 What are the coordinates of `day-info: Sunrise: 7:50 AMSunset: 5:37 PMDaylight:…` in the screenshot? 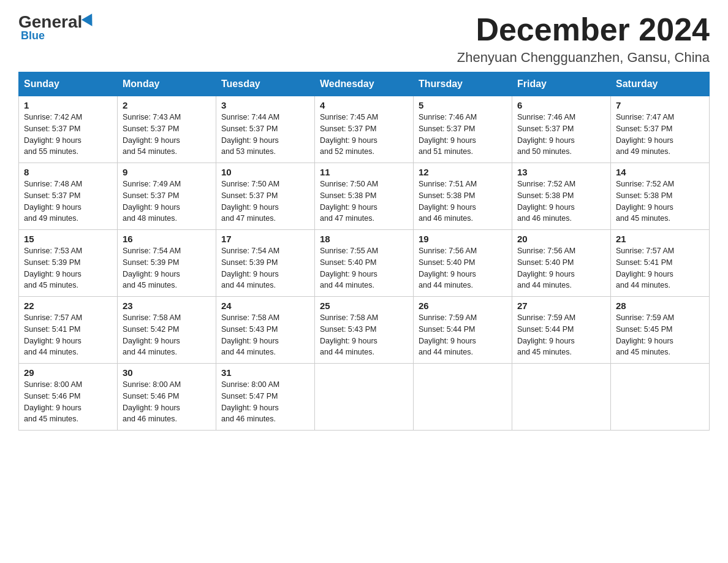 It's located at (250, 201).